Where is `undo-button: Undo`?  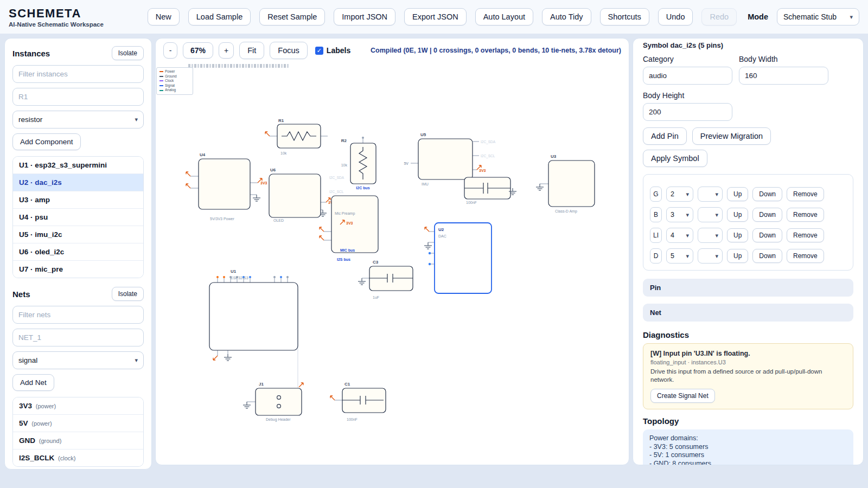 undo-button: Undo is located at coordinates (676, 17).